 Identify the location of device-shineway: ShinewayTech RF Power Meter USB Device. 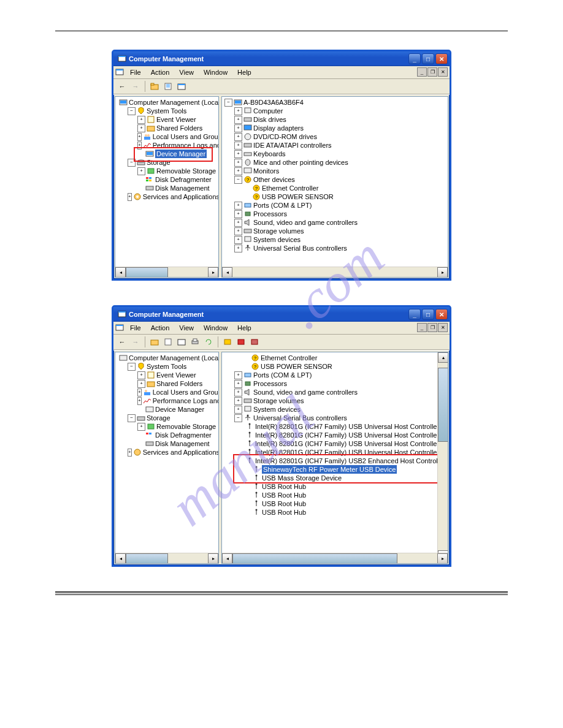
(345, 469).